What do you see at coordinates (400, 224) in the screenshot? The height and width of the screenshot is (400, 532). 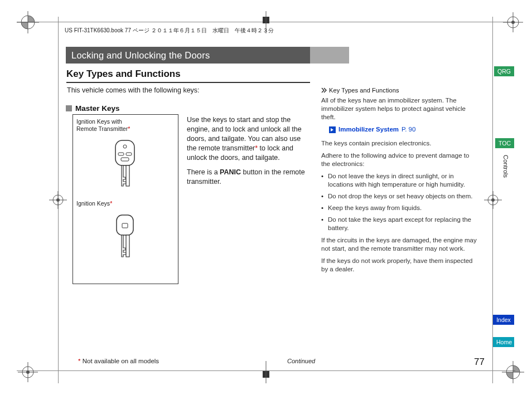 I see `list-item: Do not take the keys apart except for re…` at bounding box center [400, 224].